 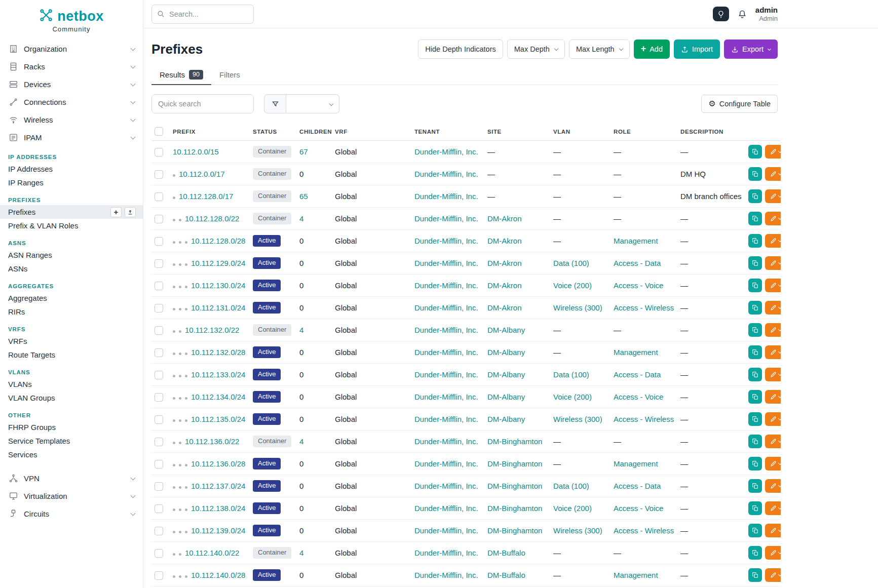 I want to click on column-header-vlan: VLAN, so click(x=581, y=132).